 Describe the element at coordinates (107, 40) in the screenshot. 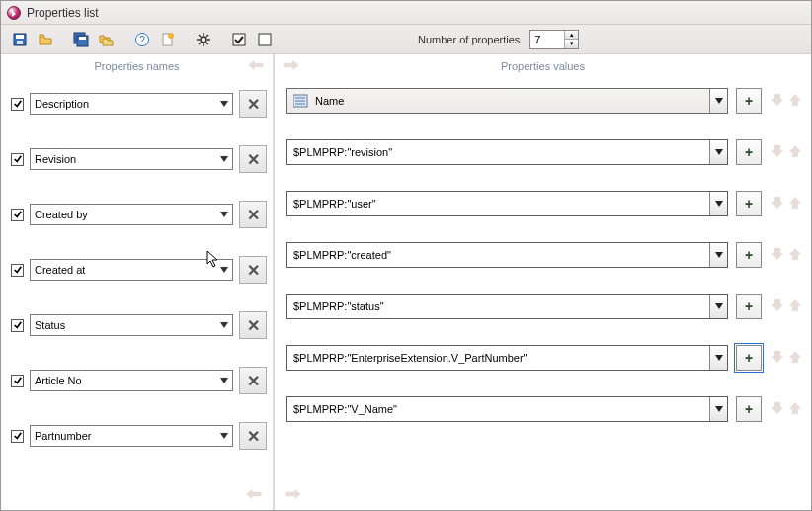

I see `open-all-button` at that location.